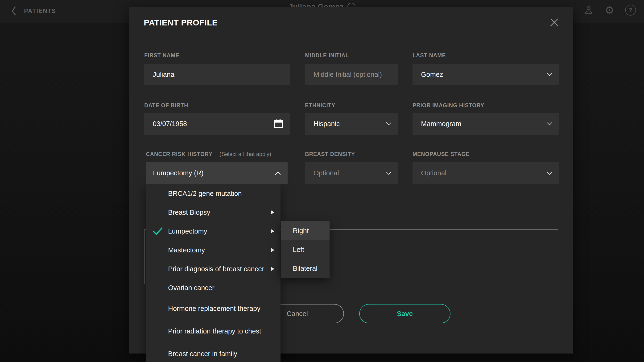 Image resolution: width=644 pixels, height=362 pixels. What do you see at coordinates (213, 331) in the screenshot?
I see `menu-item-prior-radiation: Prior radiation therapy to chest` at bounding box center [213, 331].